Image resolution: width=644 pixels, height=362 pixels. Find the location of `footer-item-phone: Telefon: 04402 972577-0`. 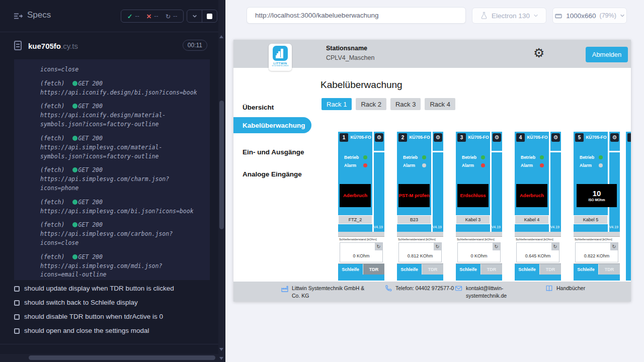

footer-item-phone: Telefon: 04402 972577-0 is located at coordinates (420, 289).